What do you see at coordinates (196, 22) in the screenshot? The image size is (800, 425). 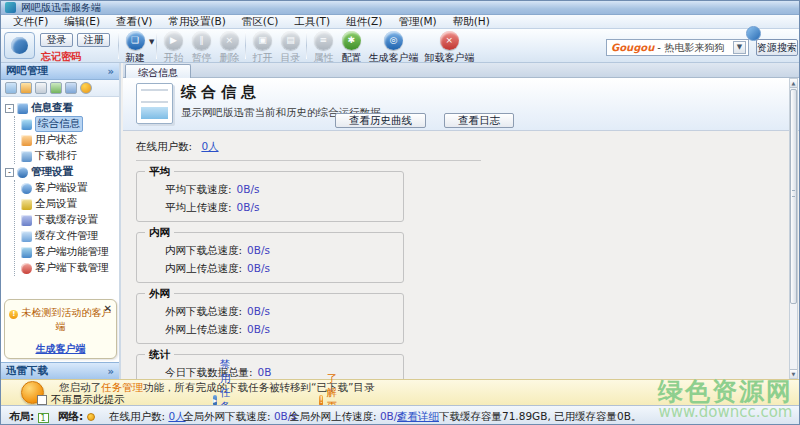 I see `menu-common-settings: 常用设置(B)` at bounding box center [196, 22].